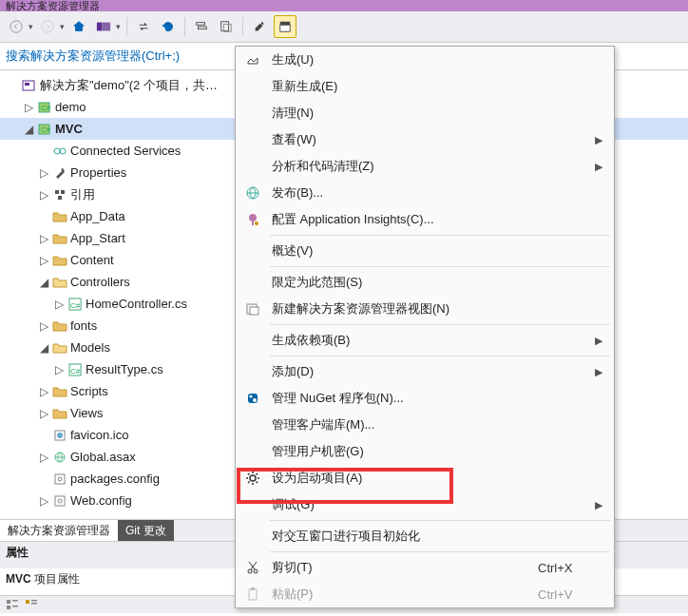  Describe the element at coordinates (425, 594) in the screenshot. I see `menu-paste: 粘贴(P)Ctrl+V` at that location.